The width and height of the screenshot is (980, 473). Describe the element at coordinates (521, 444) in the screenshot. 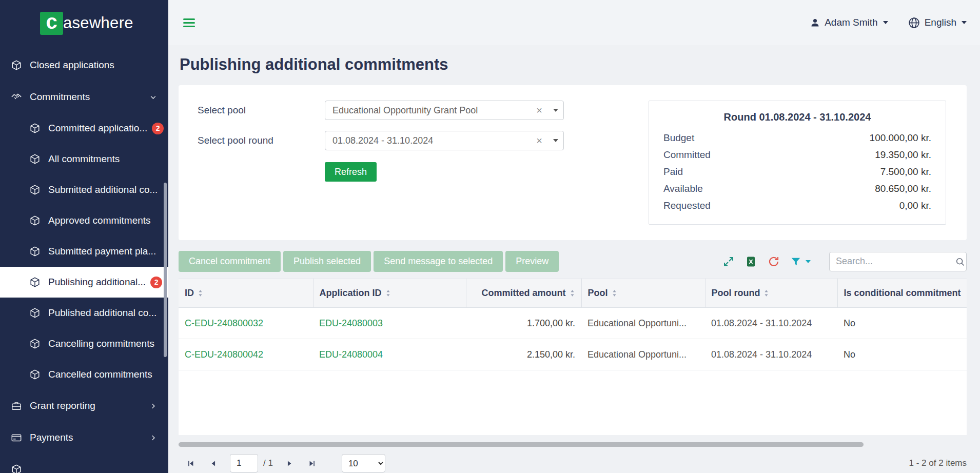

I see `horizontal-scrollbar-thumb` at that location.